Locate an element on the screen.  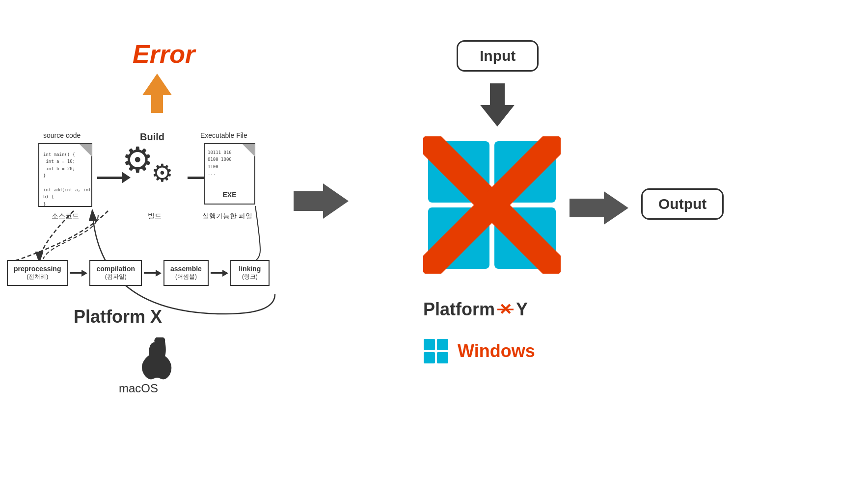
windows-text: Windows is located at coordinates (496, 351).